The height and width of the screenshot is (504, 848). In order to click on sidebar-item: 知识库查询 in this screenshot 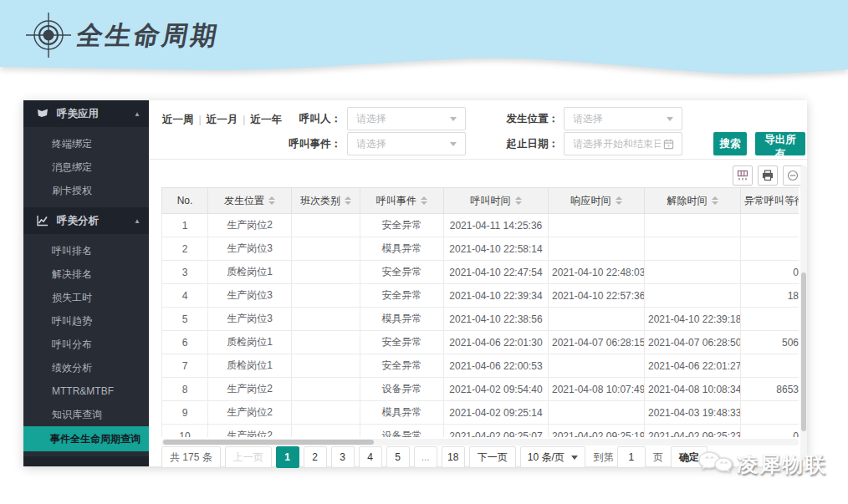, I will do `click(86, 415)`.